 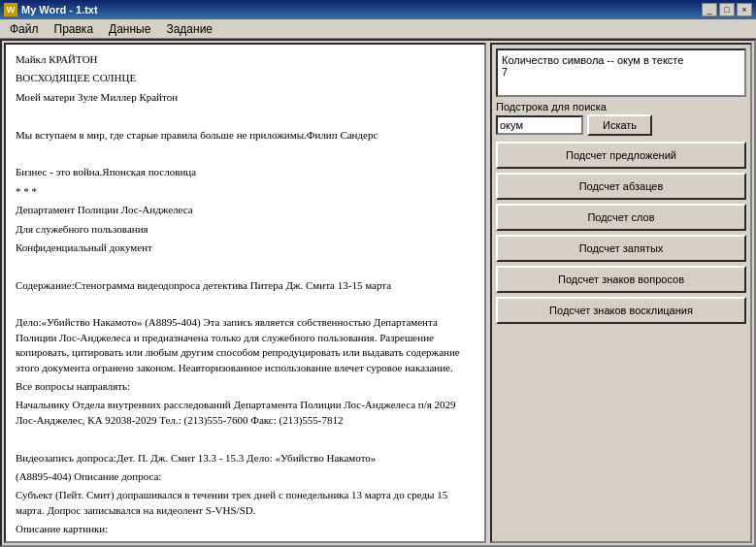 I want to click on title-bar: W My Word - 1.txt _ □ ×, so click(x=378, y=10).